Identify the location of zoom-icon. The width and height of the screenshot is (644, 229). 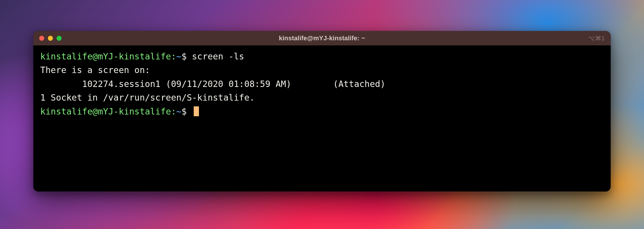
(59, 38).